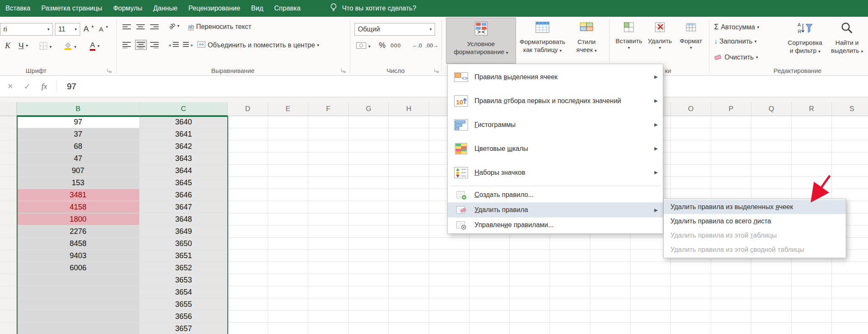  What do you see at coordinates (812, 122) in the screenshot?
I see `cell-R1` at bounding box center [812, 122].